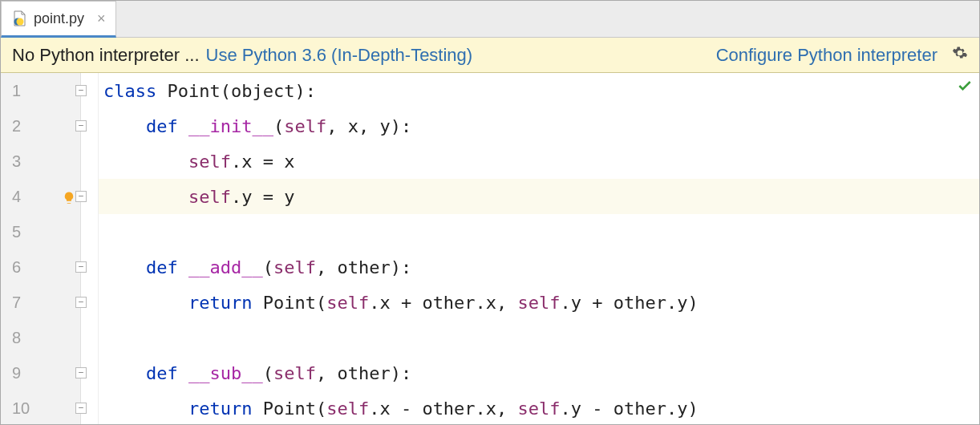 Image resolution: width=980 pixels, height=425 pixels. Describe the element at coordinates (539, 126) in the screenshot. I see `code-line: def __init__(self, x, y):` at that location.